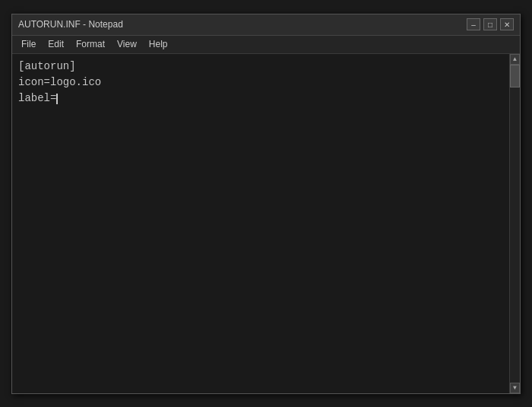 Image resolution: width=532 pixels, height=407 pixels. I want to click on close-button: ✕, so click(507, 24).